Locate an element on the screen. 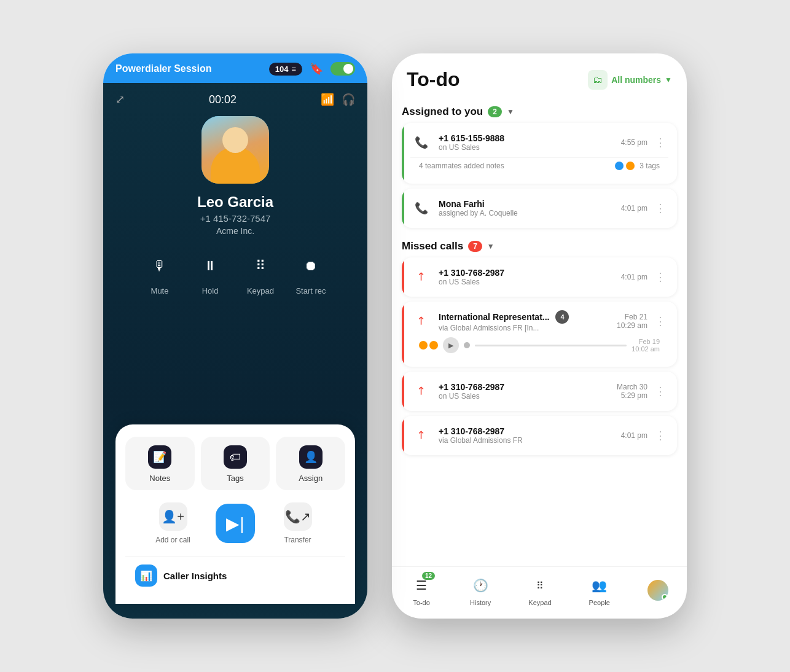 The width and height of the screenshot is (790, 672). item-inner: ↙ +1 310-768-2987 via Global Admissions … is located at coordinates (539, 436).